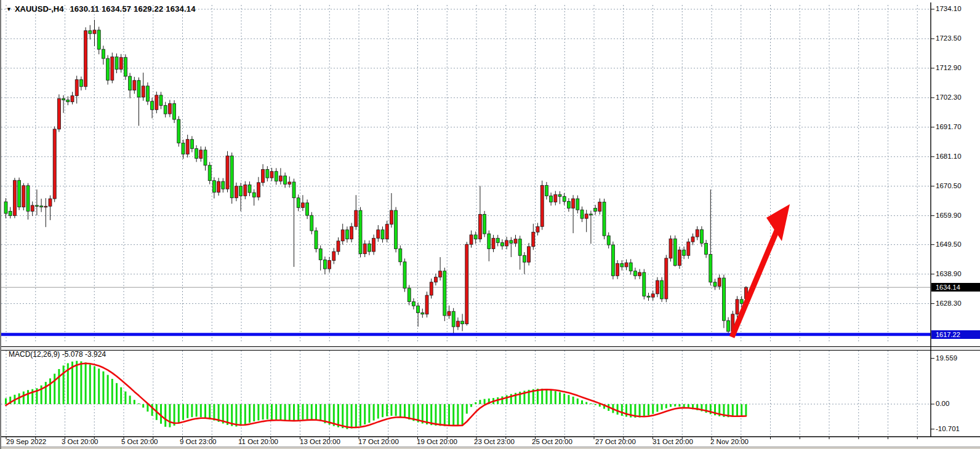  Describe the element at coordinates (673, 442) in the screenshot. I see `time-axis-label: 31 Oct 20:00` at that location.